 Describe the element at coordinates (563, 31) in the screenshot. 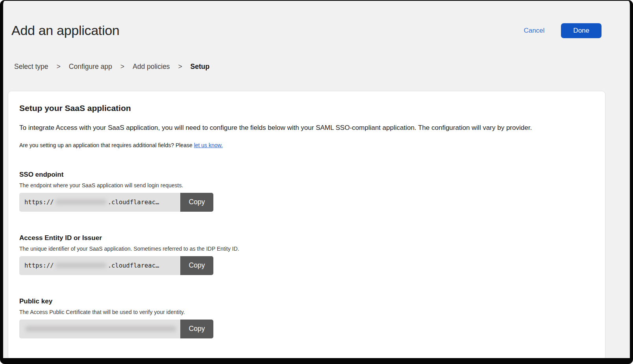

I see `header-actions: Cancel Done` at that location.